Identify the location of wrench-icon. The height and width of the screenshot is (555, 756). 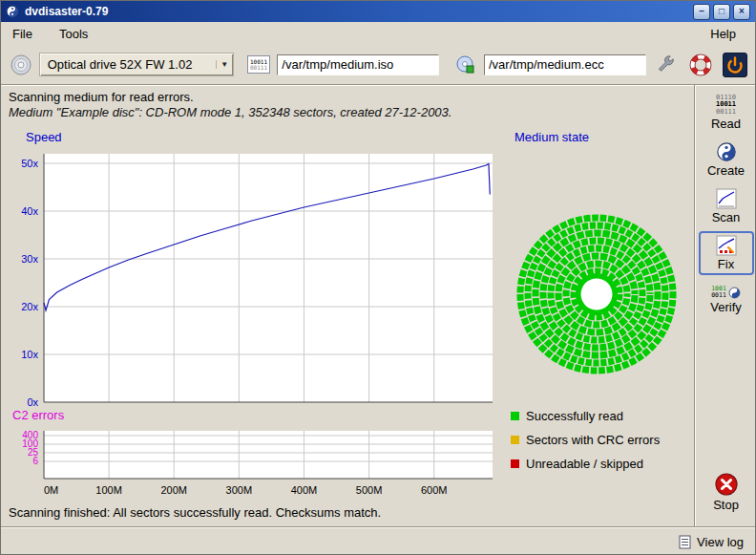
(665, 65).